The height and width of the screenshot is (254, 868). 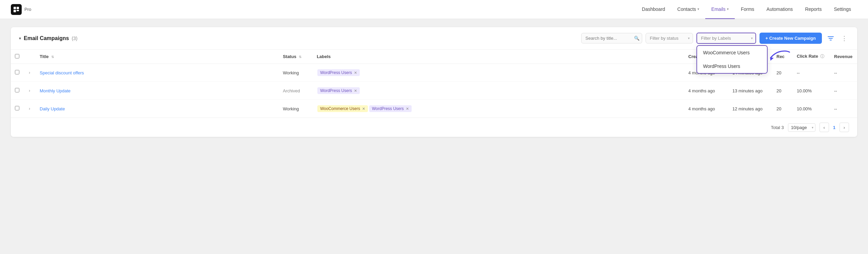 What do you see at coordinates (612, 38) in the screenshot?
I see `search-wrap: 🔍` at bounding box center [612, 38].